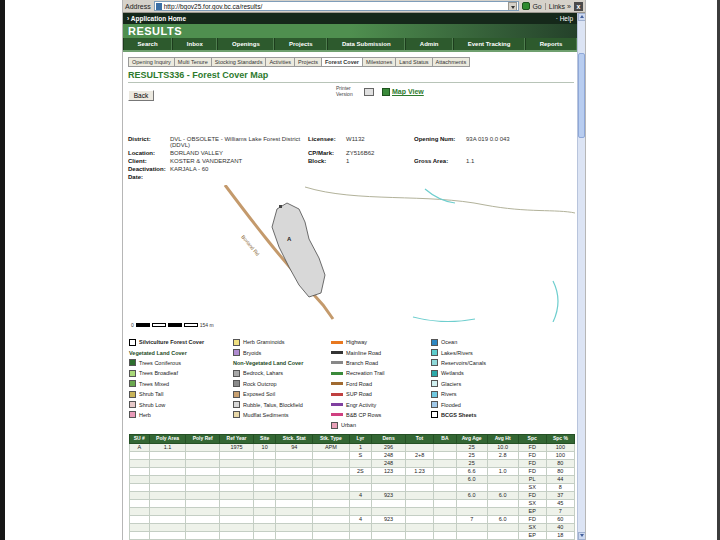 This screenshot has height=540, width=720. Describe the element at coordinates (581, 276) in the screenshot. I see `vertical-scrollbar` at that location.